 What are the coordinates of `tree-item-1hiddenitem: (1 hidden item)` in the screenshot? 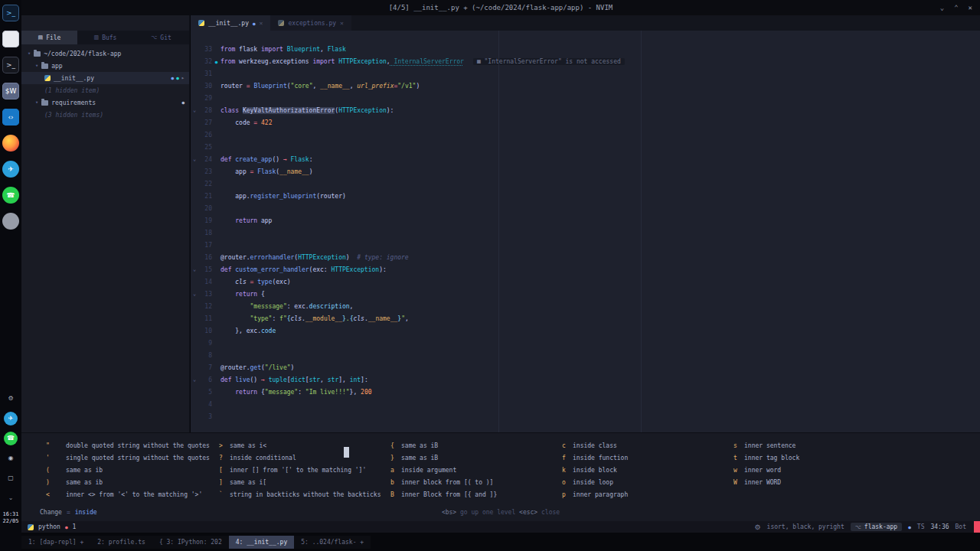 It's located at (106, 90).